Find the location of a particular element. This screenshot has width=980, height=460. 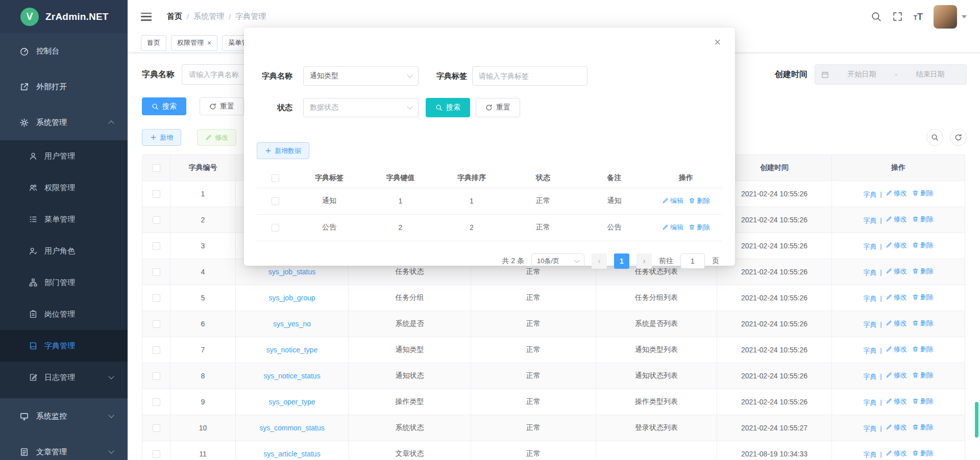

fullscreen-icon is located at coordinates (897, 16).